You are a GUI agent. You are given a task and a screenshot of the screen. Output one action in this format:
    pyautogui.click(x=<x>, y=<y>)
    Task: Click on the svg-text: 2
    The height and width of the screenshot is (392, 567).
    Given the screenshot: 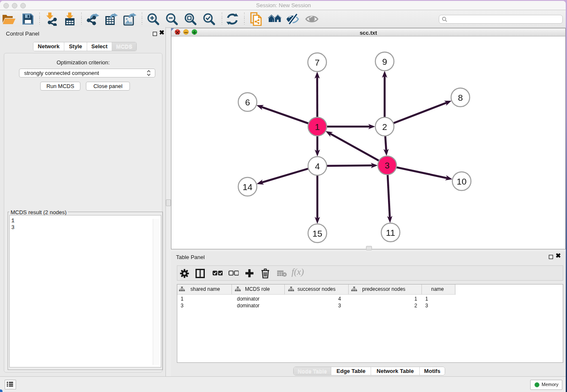 What is the action you would take?
    pyautogui.click(x=385, y=126)
    